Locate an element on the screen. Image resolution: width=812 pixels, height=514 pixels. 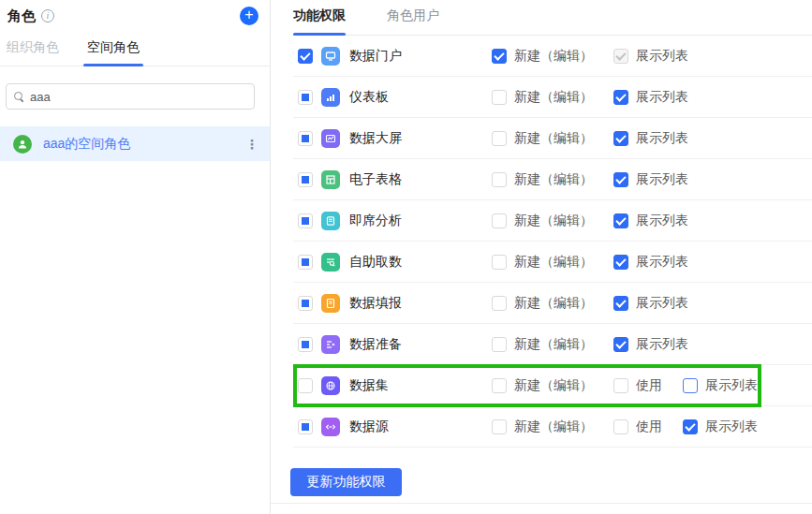
module-label: 数据集 is located at coordinates (369, 386).